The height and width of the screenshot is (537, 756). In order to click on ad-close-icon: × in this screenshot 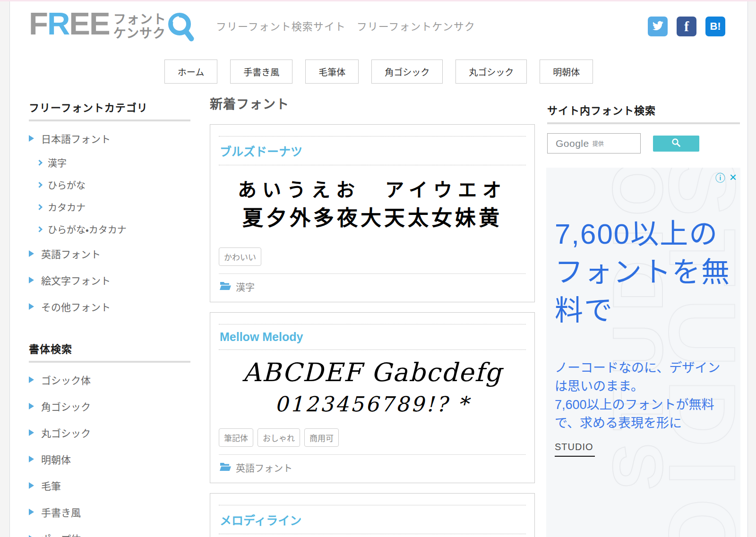, I will do `click(733, 178)`.